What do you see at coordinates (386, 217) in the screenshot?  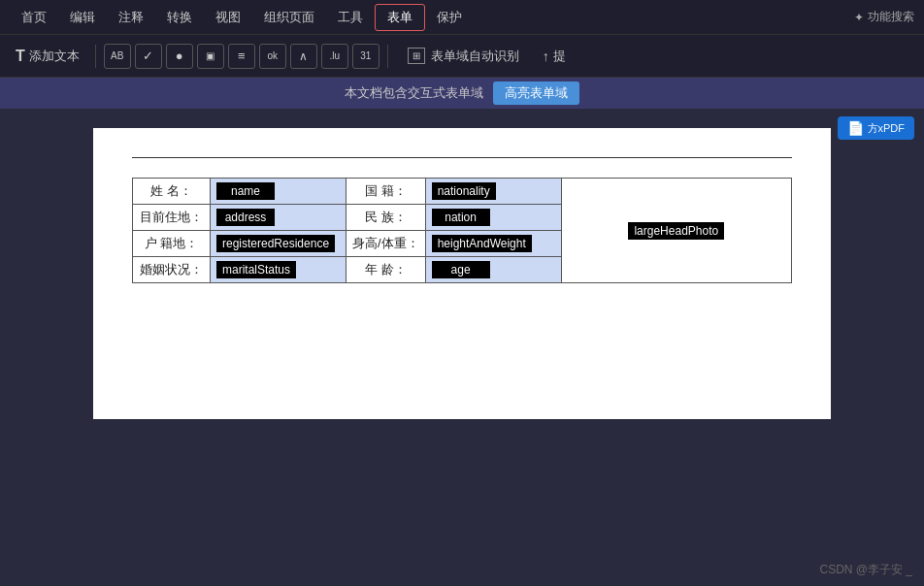 I see `label-nation: 民 族：` at bounding box center [386, 217].